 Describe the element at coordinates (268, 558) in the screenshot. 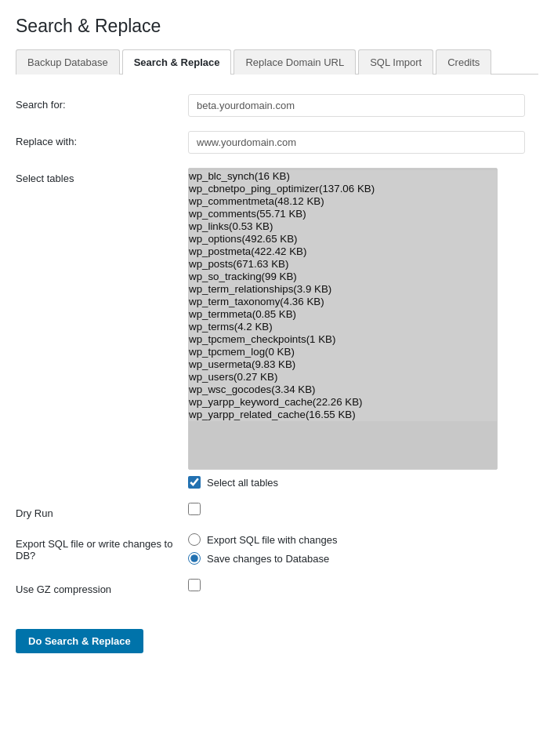

I see `save-db-label: Save changes to Database` at that location.